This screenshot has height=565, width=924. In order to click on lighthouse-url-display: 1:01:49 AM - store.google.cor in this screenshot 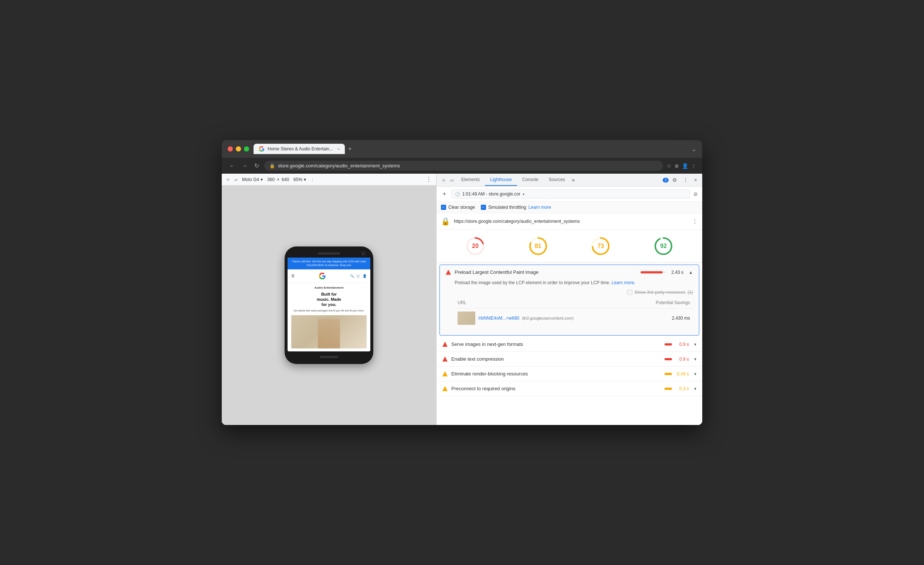, I will do `click(491, 194)`.